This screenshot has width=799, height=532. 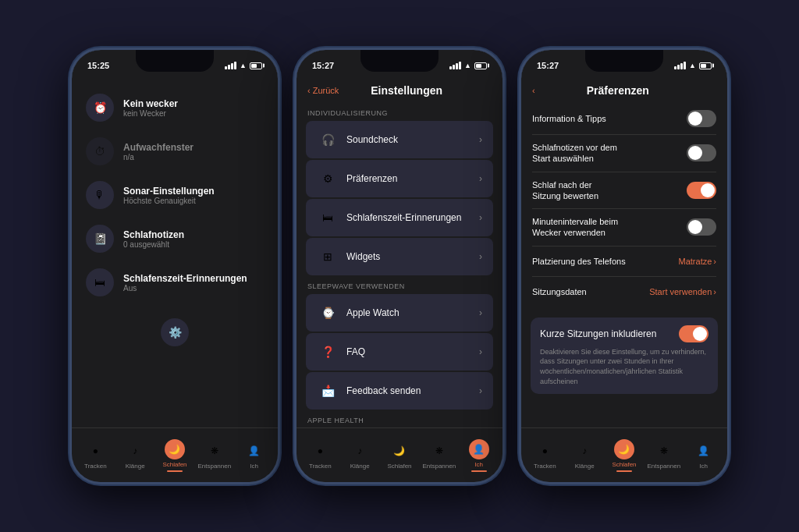 I want to click on praeferenzen-label: Präferenzen, so click(x=409, y=179).